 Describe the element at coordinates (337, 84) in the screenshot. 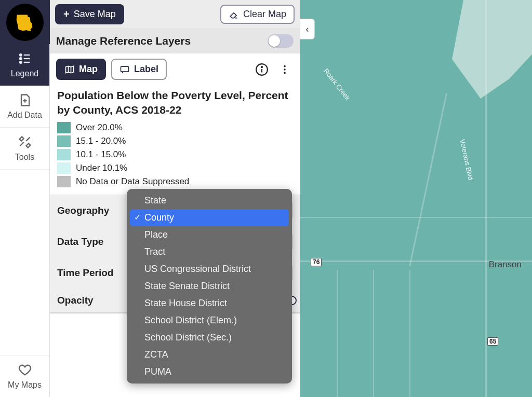

I see `road-label-roark: Roark Creek` at that location.